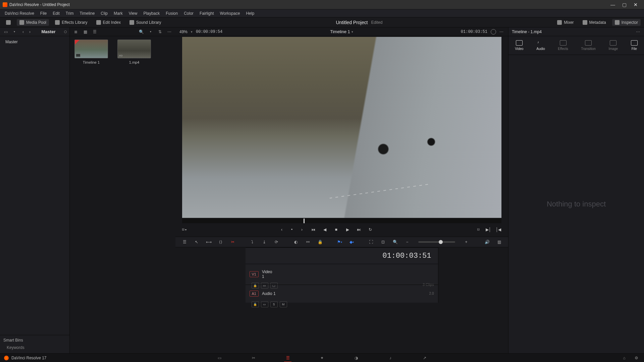  I want to click on color-page-button: ◑, so click(356, 358).